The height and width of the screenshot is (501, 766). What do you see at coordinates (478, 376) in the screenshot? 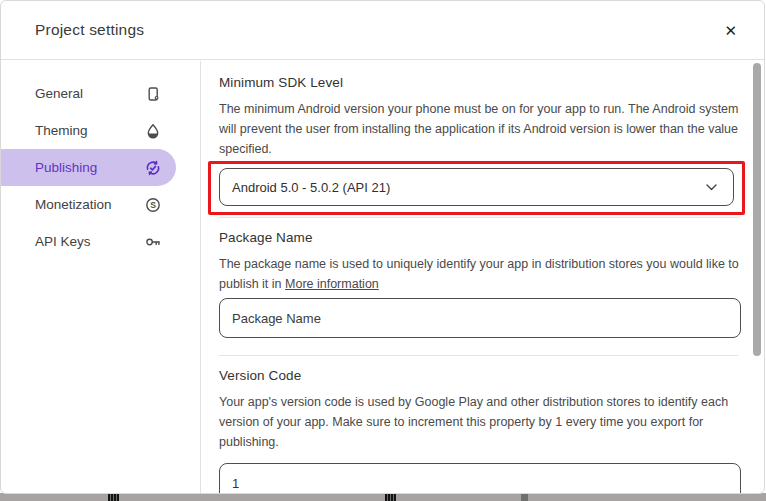
I see `version-code-heading: Version Code` at bounding box center [478, 376].